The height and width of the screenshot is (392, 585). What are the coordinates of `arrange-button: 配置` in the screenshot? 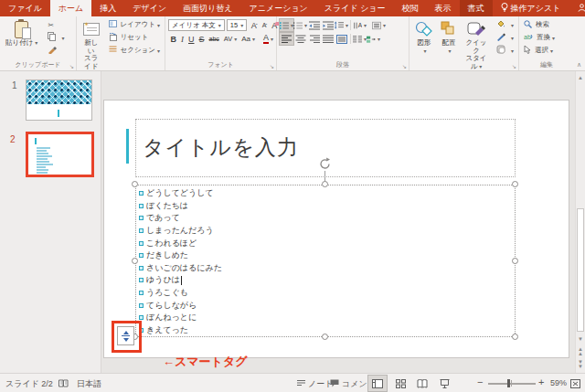 It's located at (449, 45).